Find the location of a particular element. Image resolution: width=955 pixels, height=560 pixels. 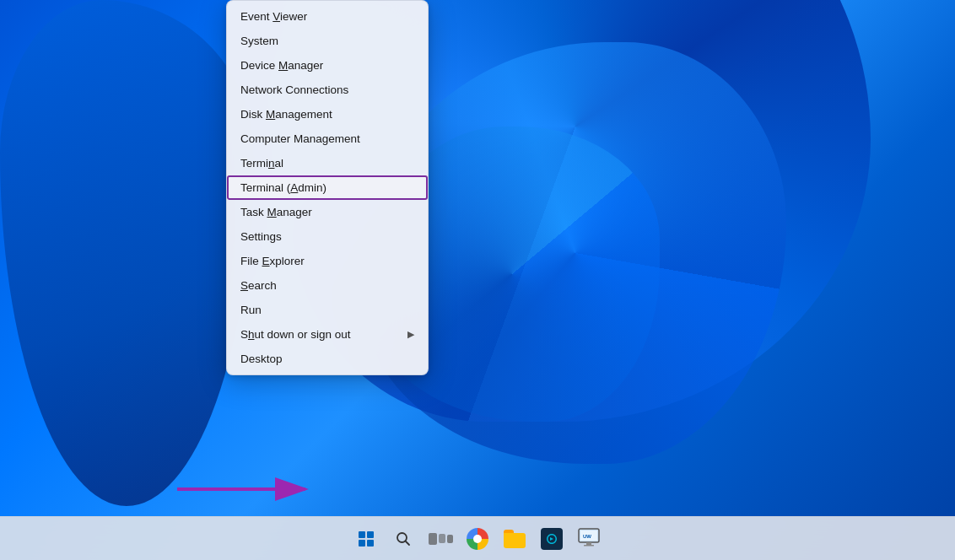

folder-icon is located at coordinates (515, 539).